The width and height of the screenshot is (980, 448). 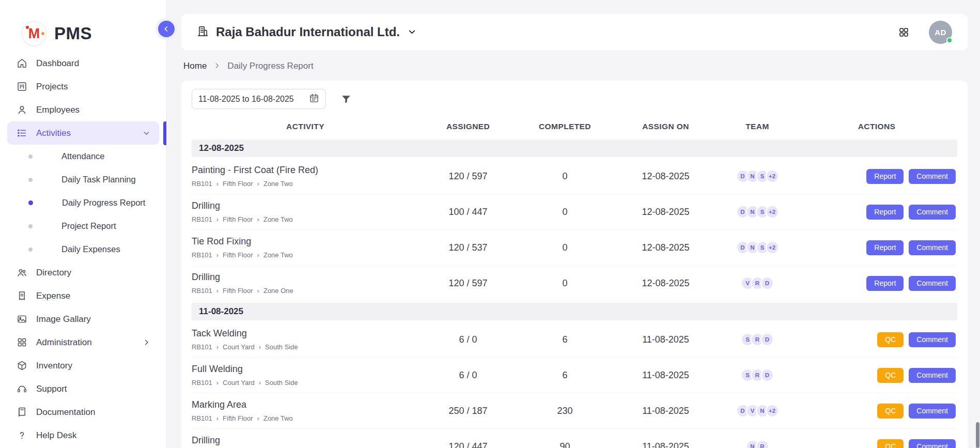 What do you see at coordinates (83, 226) in the screenshot?
I see `sidebar-subitem-project-report: Project Report` at bounding box center [83, 226].